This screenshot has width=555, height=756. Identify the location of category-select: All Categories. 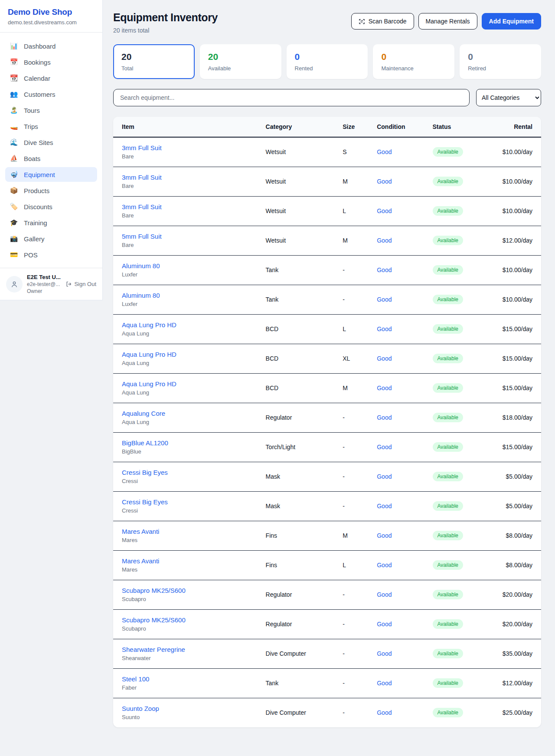
(509, 98).